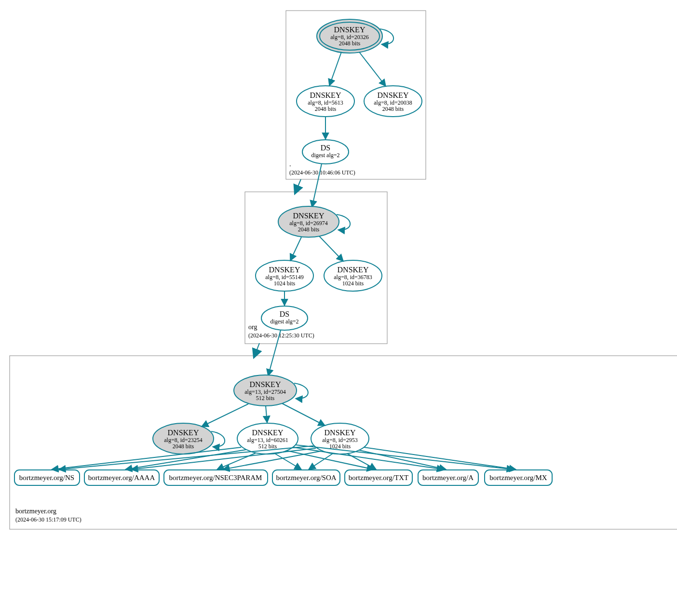 The width and height of the screenshot is (677, 616). I want to click on node-org-ksk: DNSKEY alg=8, id=26974 2048 bits, so click(309, 222).